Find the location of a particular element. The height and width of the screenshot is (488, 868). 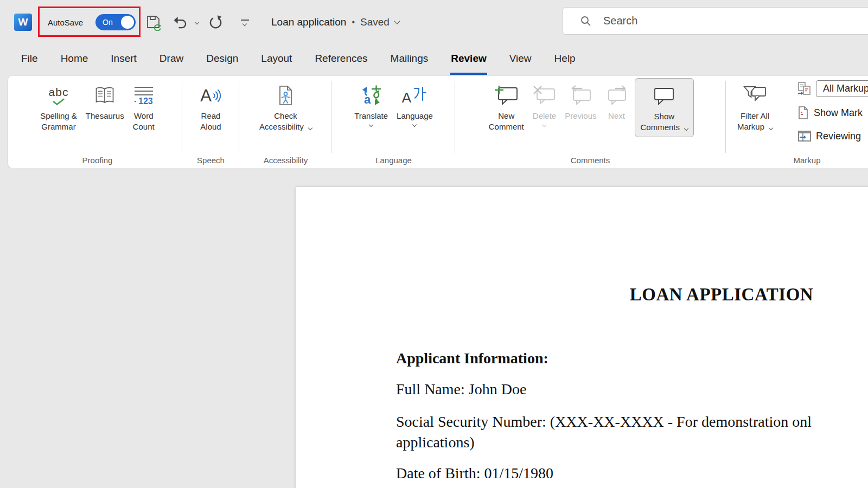

delete-comment-button: Delete is located at coordinates (545, 103).